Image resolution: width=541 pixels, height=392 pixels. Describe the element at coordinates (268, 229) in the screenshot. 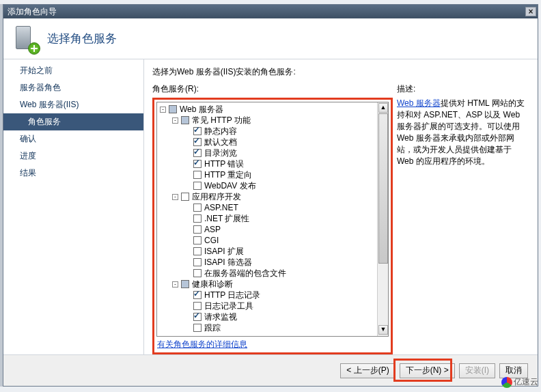

I see `tree-node: ASP` at that location.